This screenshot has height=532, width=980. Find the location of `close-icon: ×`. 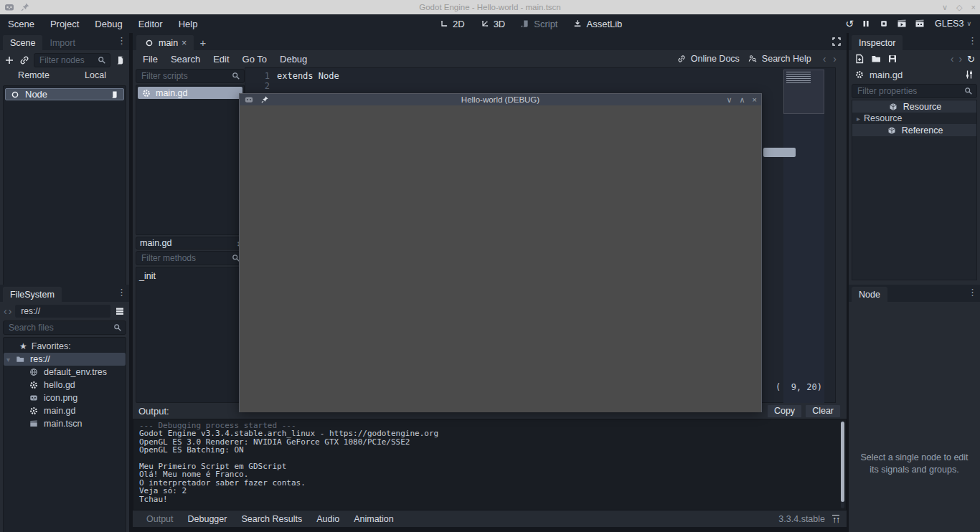

close-icon: × is located at coordinates (184, 43).